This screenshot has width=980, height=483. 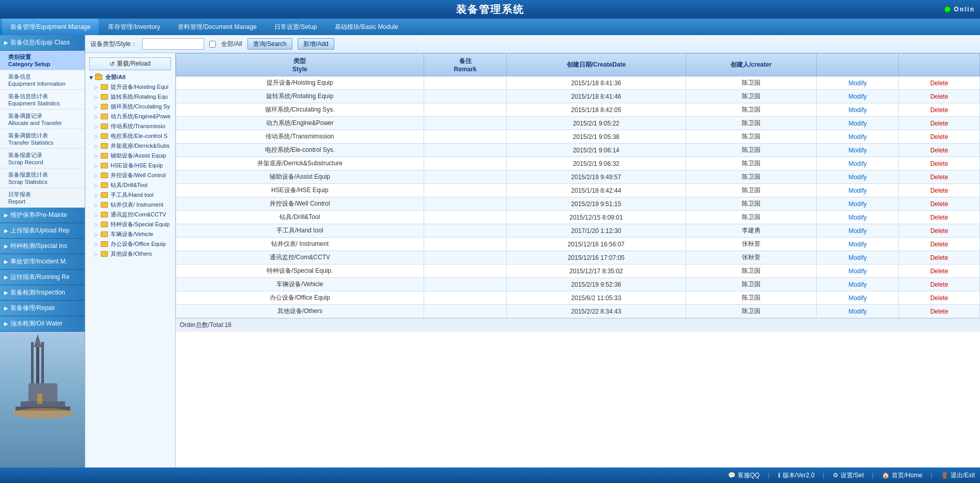 I want to click on sidebar-item-allocate-transfer: 装备调拨记录Allocate and Transfer, so click(x=42, y=119).